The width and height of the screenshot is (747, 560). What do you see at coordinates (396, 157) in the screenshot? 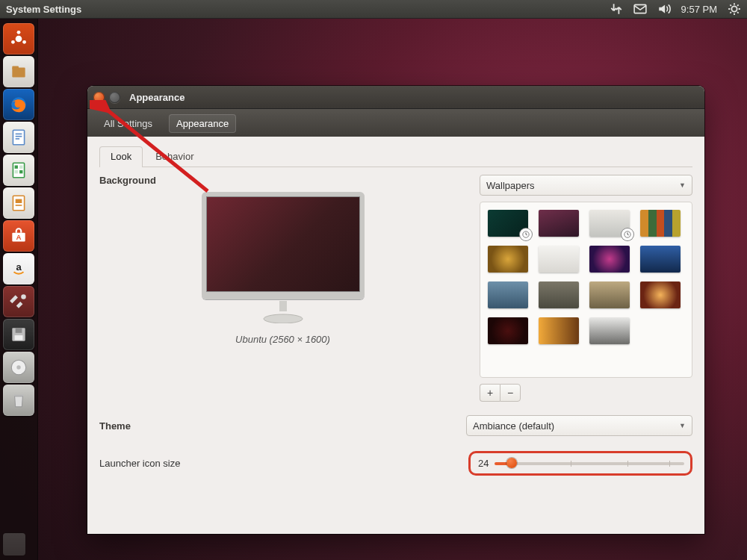
I see `tab-row: Look Behavior` at bounding box center [396, 157].